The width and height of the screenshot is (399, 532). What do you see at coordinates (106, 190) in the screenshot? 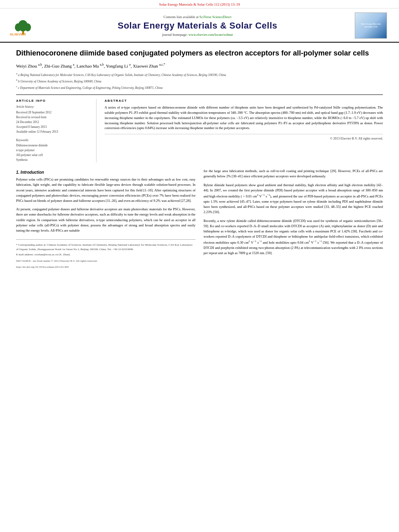
I see `intro-paragraph-1: Polymer solar cells (PSCs) are promising…` at bounding box center [106, 190].